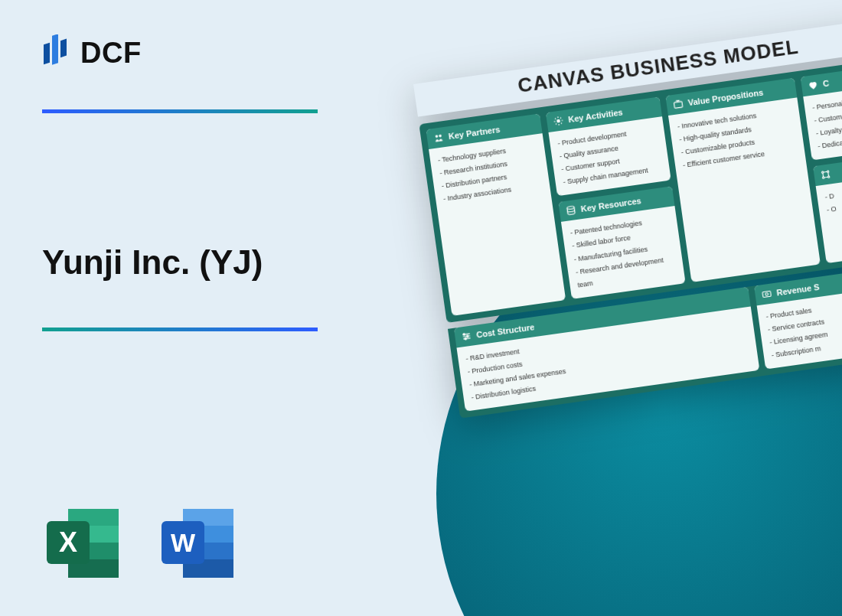  Describe the element at coordinates (623, 253) in the screenshot. I see `section-body: Patented technologiesSkilled labor force…` at that location.